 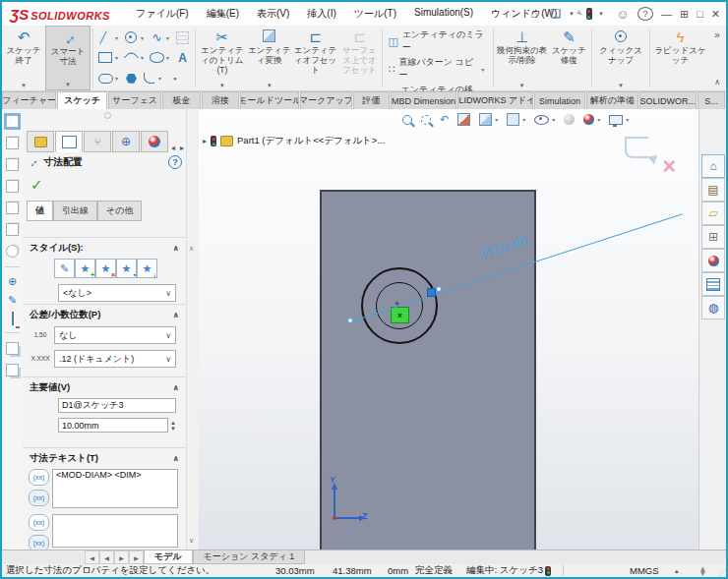 What do you see at coordinates (514, 120) in the screenshot?
I see `display-style-icon` at bounding box center [514, 120].